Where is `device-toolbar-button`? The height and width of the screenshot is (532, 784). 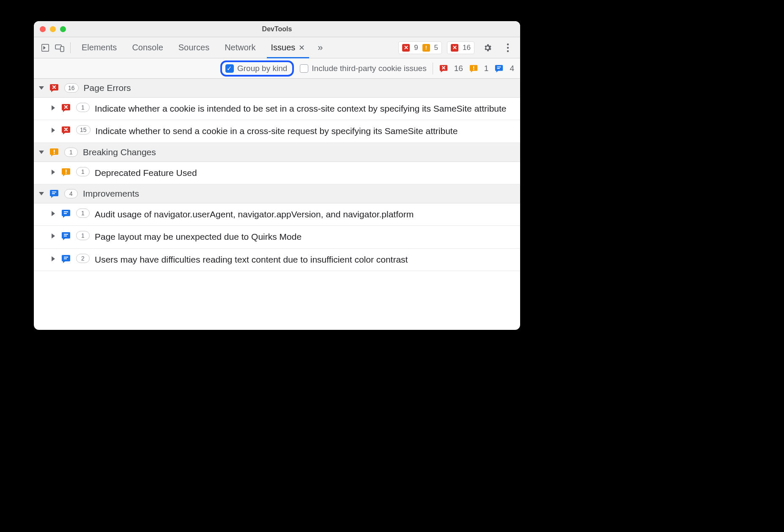
device-toolbar-button is located at coordinates (60, 48).